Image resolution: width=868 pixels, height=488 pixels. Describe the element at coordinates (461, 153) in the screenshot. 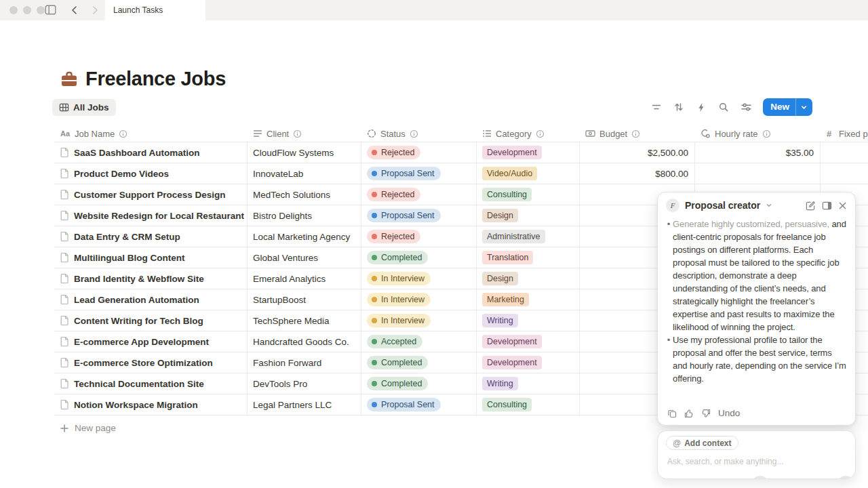

I see `table-row: SaaS Dashboard Automation CloudFlow Syst…` at that location.